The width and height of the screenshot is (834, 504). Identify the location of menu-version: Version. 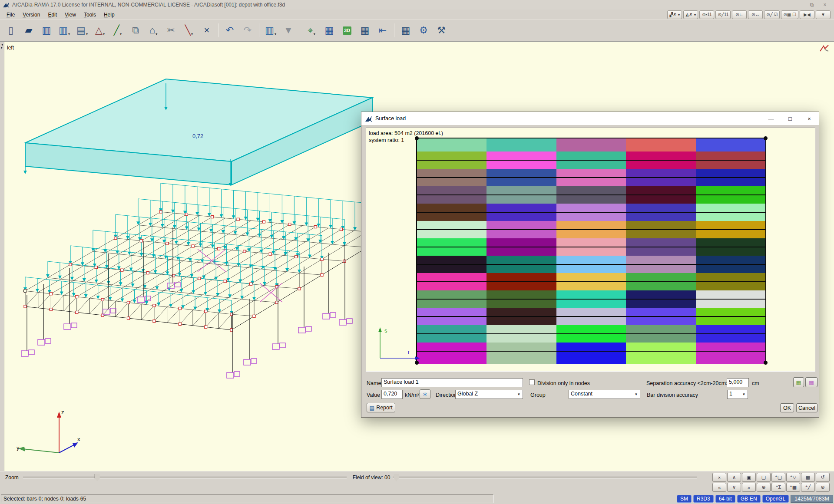
(31, 15).